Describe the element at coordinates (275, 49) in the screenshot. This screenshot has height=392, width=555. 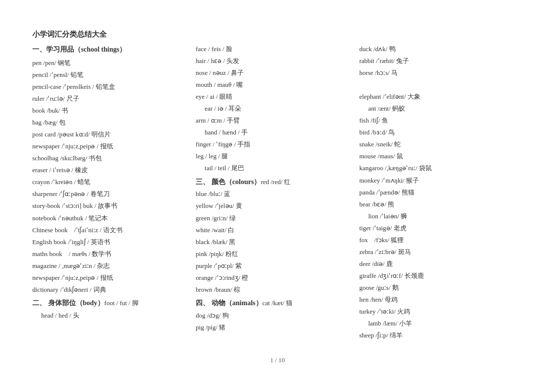
I see `list-item: face / feis / 脸` at that location.